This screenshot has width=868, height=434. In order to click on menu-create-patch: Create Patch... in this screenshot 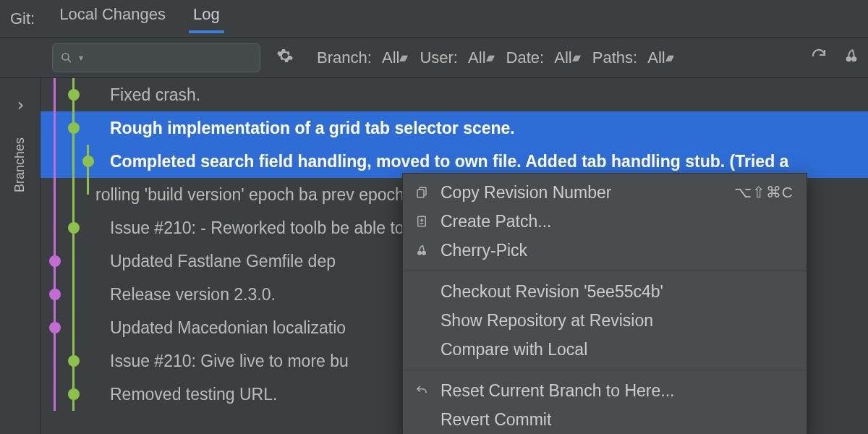, I will do `click(605, 221)`.